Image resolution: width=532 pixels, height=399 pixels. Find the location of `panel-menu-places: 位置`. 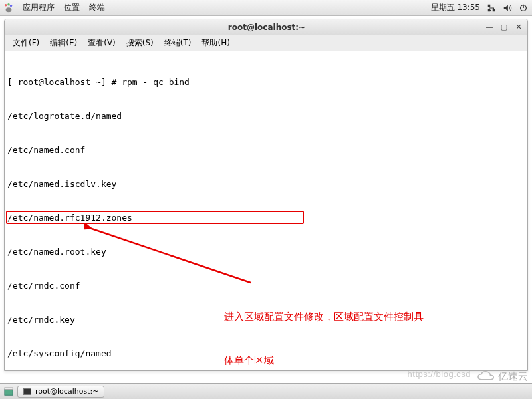

panel-menu-places: 位置 is located at coordinates (72, 8).